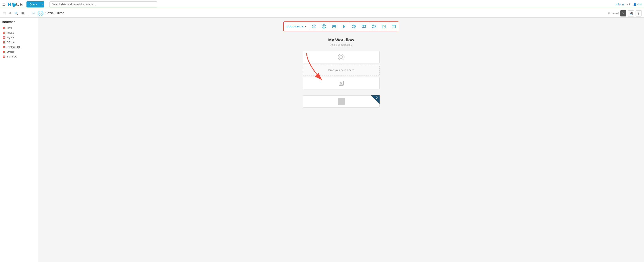 The height and width of the screenshot is (262, 644). Describe the element at coordinates (341, 101) in the screenshot. I see `workflow-kill-node` at that location.